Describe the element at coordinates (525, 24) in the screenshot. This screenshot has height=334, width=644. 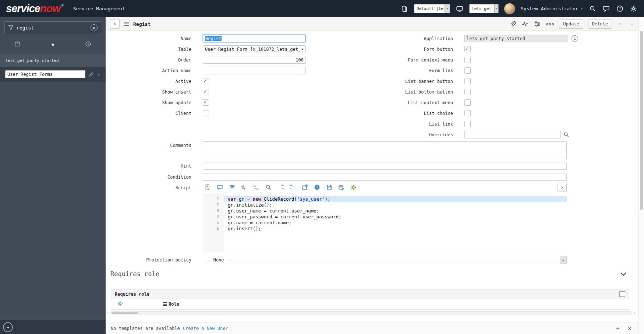
I see `activity-icon` at that location.